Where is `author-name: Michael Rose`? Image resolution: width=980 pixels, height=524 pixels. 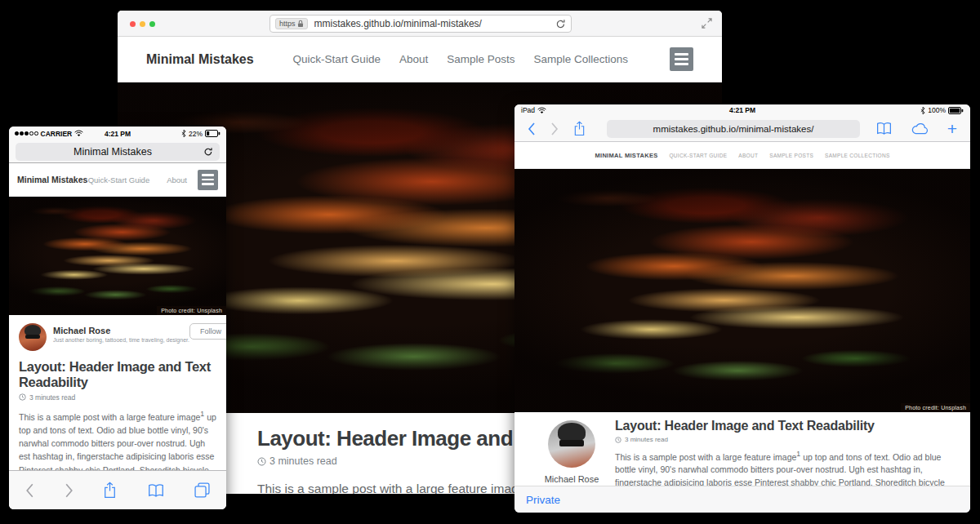
author-name: Michael Rose is located at coordinates (121, 331).